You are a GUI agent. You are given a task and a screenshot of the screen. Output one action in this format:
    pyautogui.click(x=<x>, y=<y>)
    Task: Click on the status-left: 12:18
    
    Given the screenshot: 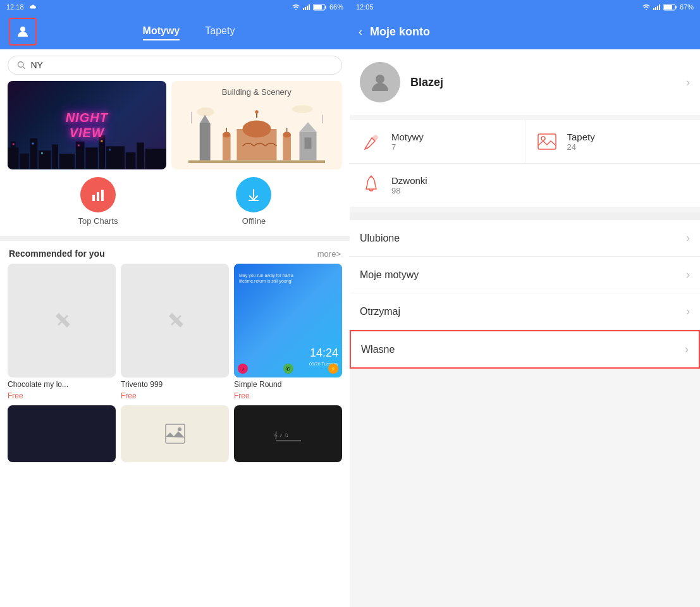 What is the action you would take?
    pyautogui.click(x=21, y=7)
    